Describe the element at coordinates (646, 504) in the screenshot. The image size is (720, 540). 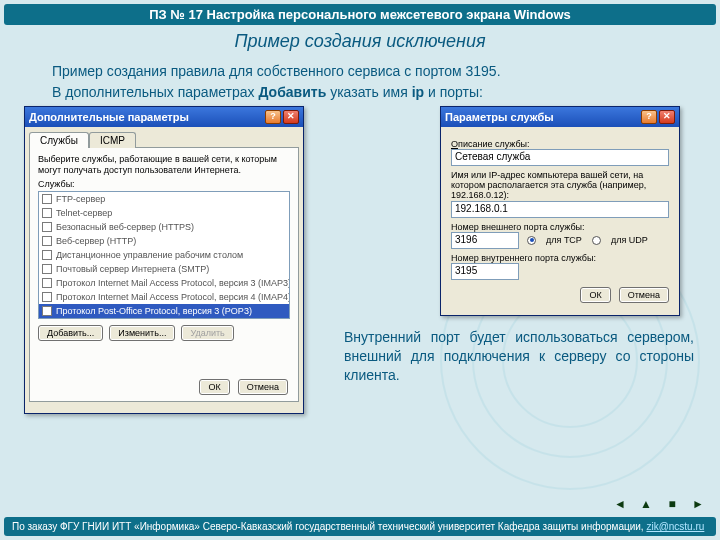
I see `nav-up-icon: ▲` at that location.